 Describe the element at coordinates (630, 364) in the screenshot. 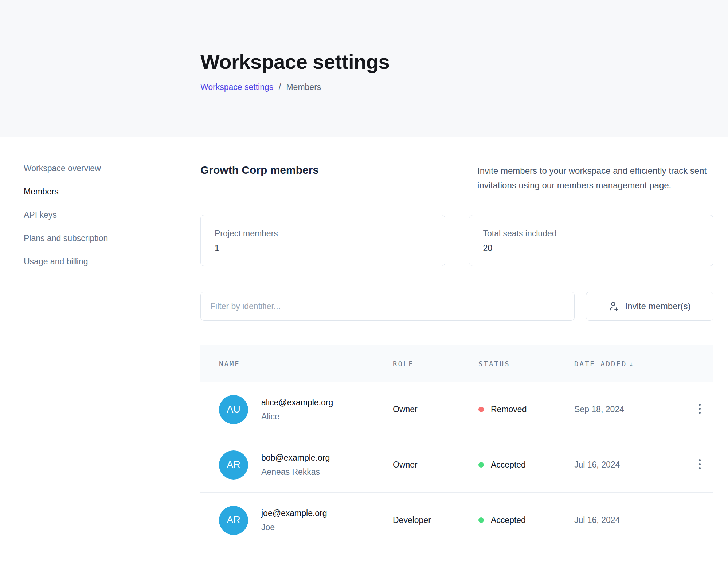

I see `column-header-date-added: DATE ADDED↓` at that location.